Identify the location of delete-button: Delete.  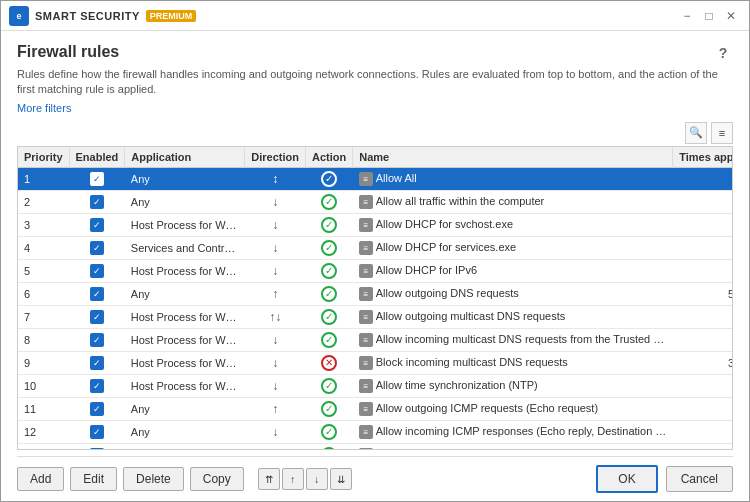
(154, 479).